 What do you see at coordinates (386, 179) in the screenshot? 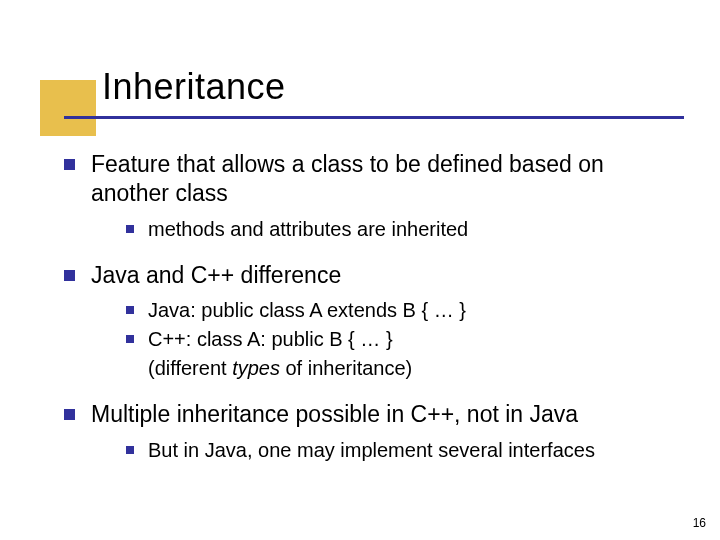
I see `bullet-text: Feature that allows a class to be define…` at bounding box center [386, 179].